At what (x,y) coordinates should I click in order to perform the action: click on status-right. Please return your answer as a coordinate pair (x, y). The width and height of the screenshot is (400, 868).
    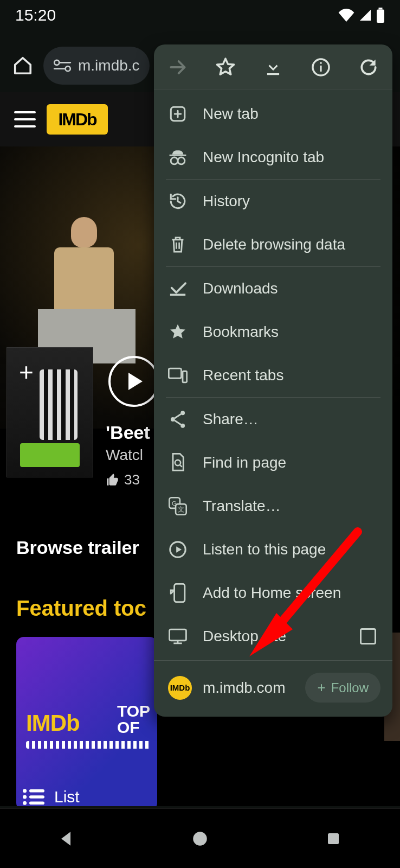
    Looking at the image, I should click on (362, 15).